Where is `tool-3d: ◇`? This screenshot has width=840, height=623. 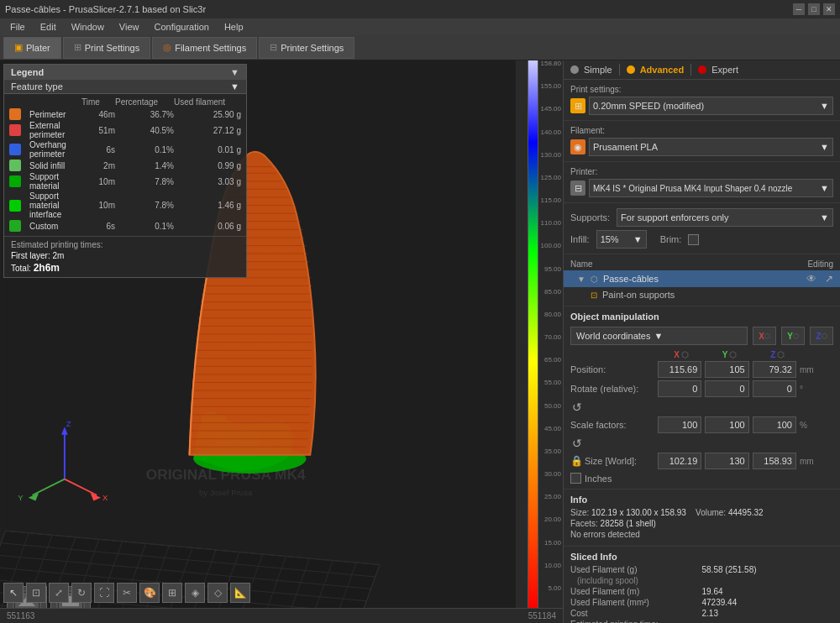
tool-3d: ◇ is located at coordinates (218, 593).